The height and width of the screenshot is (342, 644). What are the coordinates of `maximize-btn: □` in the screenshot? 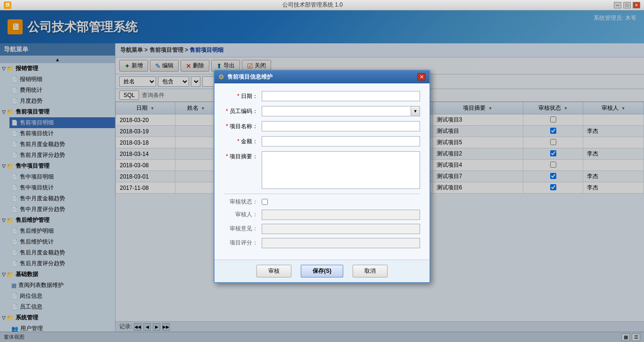 It's located at (627, 5).